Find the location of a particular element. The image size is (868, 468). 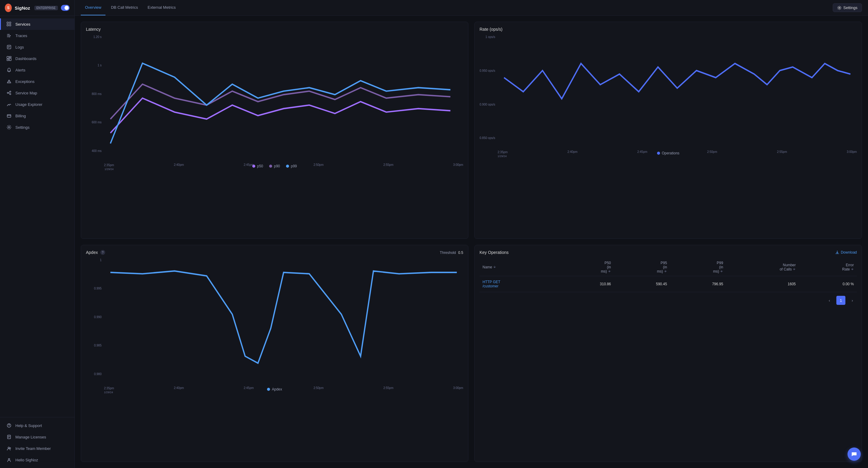

sort-calls-icon is located at coordinates (794, 269).